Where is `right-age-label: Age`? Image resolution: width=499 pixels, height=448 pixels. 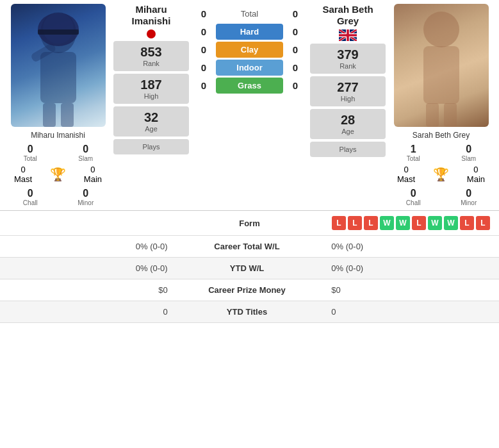 right-age-label: Age is located at coordinates (348, 131).